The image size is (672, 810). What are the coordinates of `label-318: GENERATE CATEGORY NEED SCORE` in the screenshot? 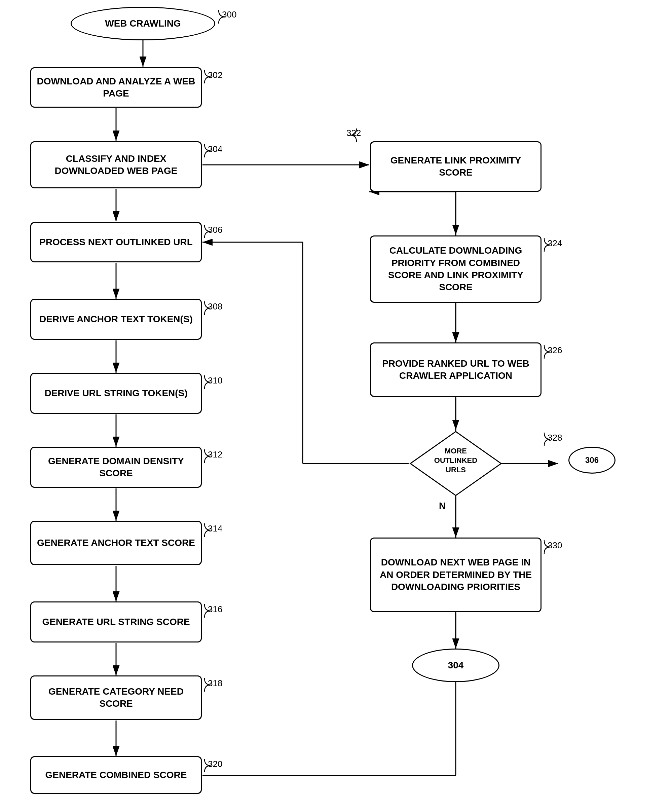 It's located at (116, 698).